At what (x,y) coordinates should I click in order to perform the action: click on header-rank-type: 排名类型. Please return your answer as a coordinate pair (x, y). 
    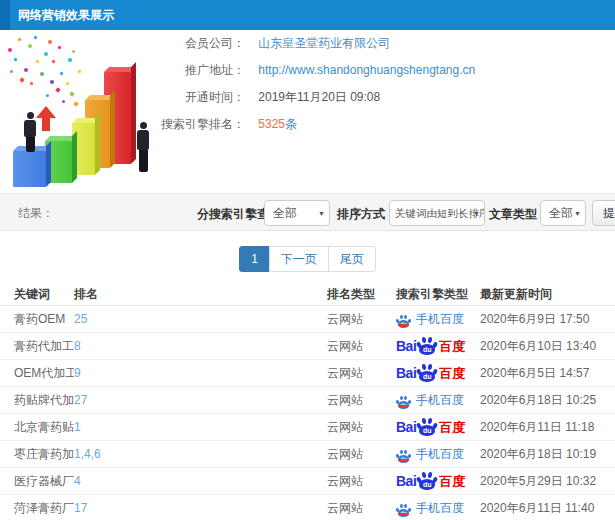
    Looking at the image, I should click on (362, 294).